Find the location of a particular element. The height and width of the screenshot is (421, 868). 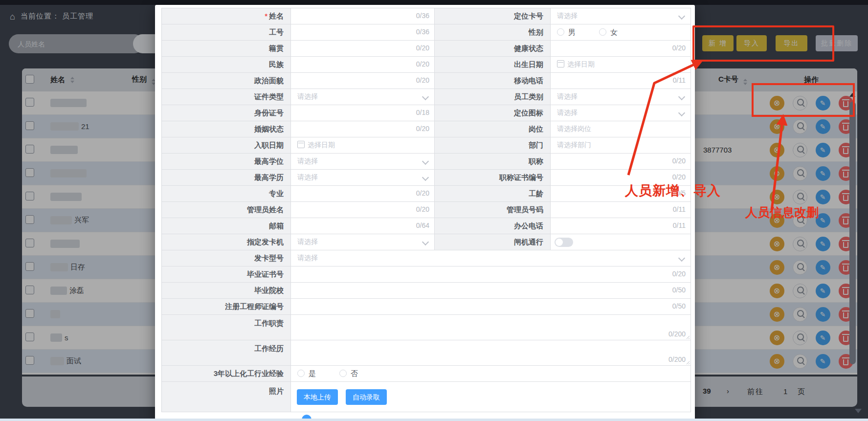

form-label-text: 工号 is located at coordinates (276, 32).